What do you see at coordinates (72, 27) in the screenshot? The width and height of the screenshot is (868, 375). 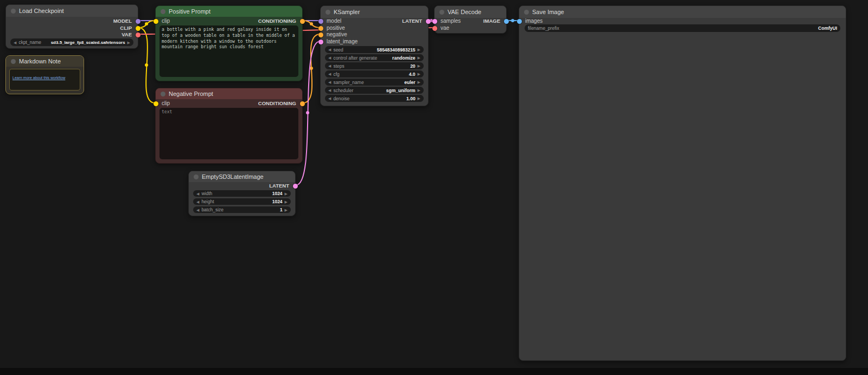 I see `node-load-checkpoint: Load Checkpoint MODEL CLIP VAE ◀ ckpt_na…` at bounding box center [72, 27].